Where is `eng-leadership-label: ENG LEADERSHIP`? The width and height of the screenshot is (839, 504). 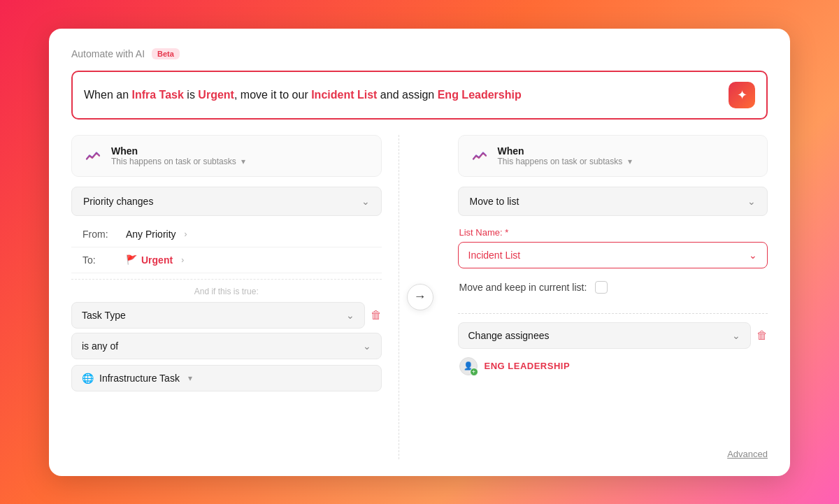 eng-leadership-label: ENG LEADERSHIP is located at coordinates (527, 366).